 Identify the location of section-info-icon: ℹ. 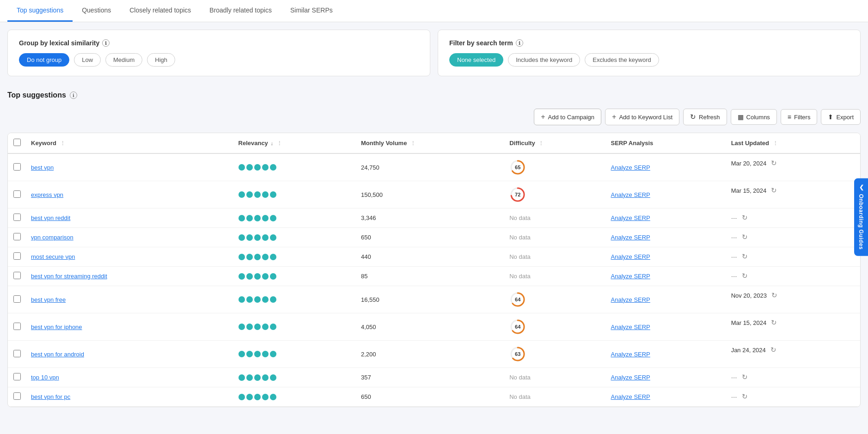
(73, 95).